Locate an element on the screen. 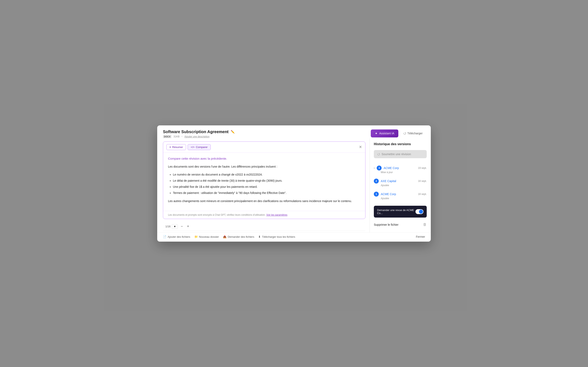  version-3-name-row: › 3 ACME Corp is located at coordinates (386, 168).